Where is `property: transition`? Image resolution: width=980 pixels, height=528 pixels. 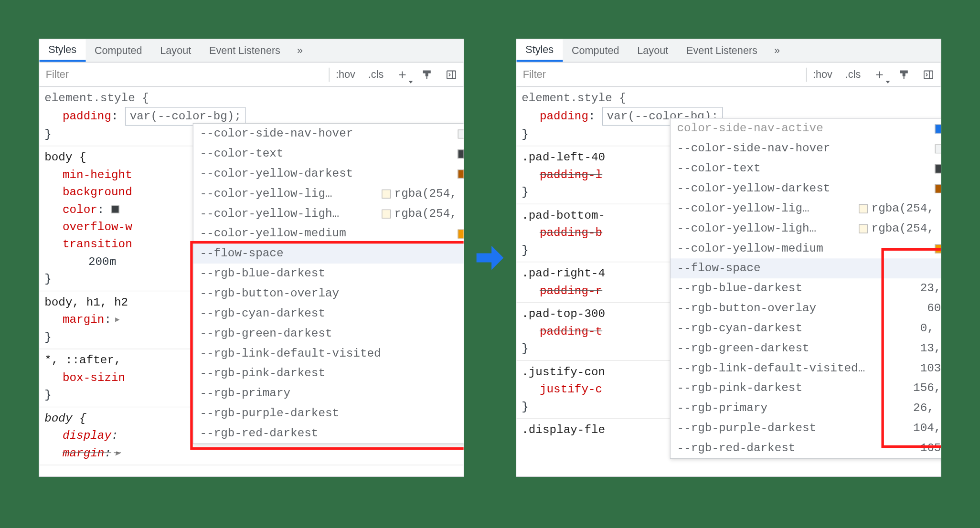 property: transition is located at coordinates (97, 244).